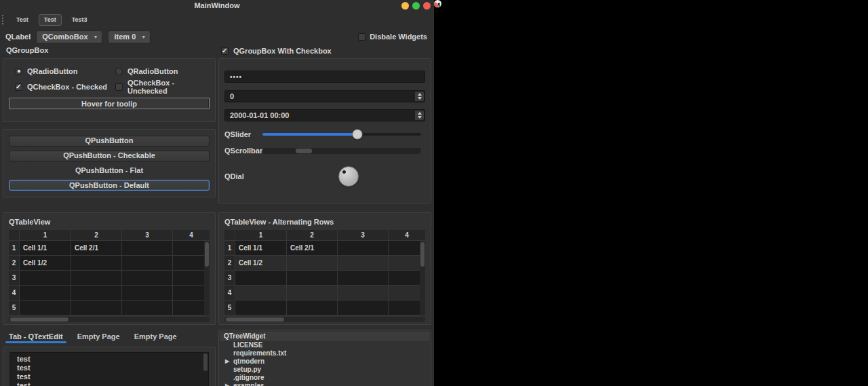 This screenshot has height=386, width=868. Describe the element at coordinates (416, 5) in the screenshot. I see `traffic-light-green-icon` at that location.